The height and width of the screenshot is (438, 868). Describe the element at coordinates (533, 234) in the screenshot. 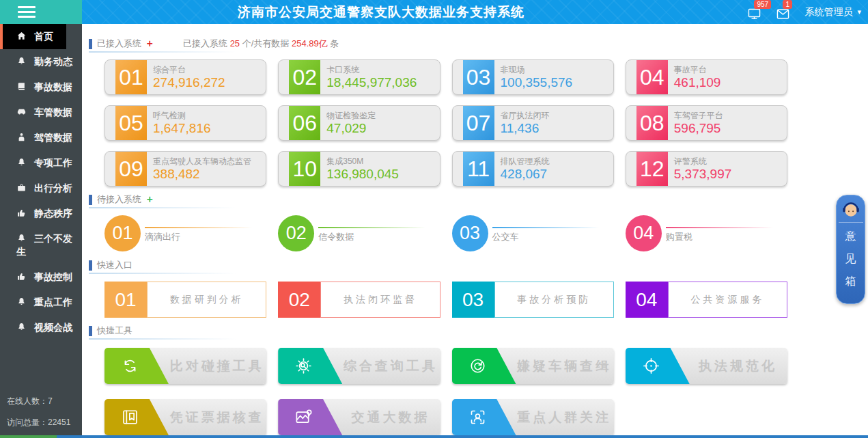

I see `pending-system-03: 03公交车` at that location.